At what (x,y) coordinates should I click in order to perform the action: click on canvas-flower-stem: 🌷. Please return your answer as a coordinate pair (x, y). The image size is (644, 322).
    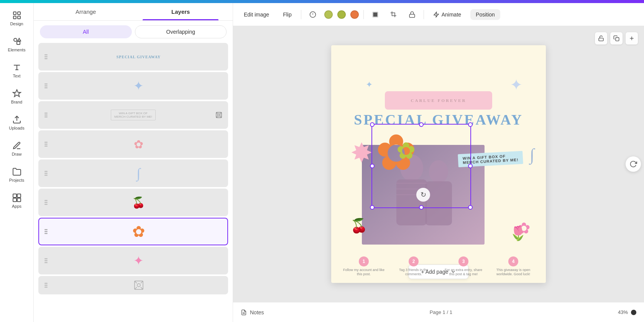
    Looking at the image, I should click on (518, 233).